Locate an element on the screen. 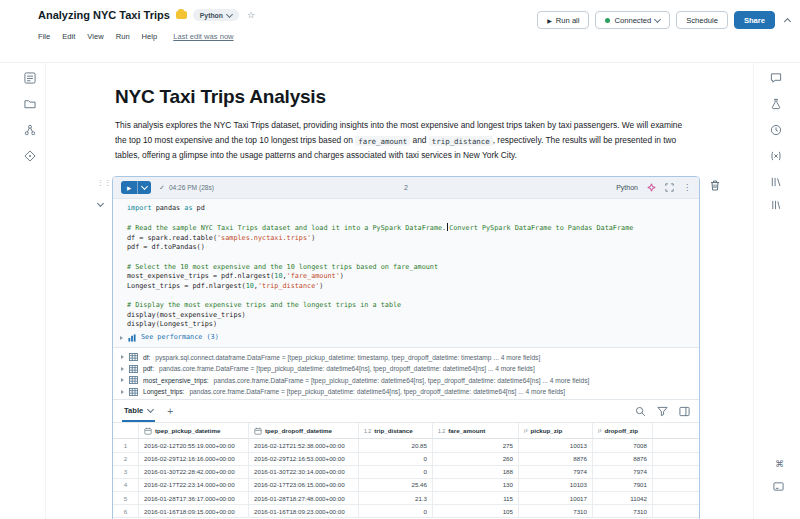 This screenshot has height=519, width=800. grid-cell: 2016-01-16T18:09:15.000+00:00 is located at coordinates (194, 511).